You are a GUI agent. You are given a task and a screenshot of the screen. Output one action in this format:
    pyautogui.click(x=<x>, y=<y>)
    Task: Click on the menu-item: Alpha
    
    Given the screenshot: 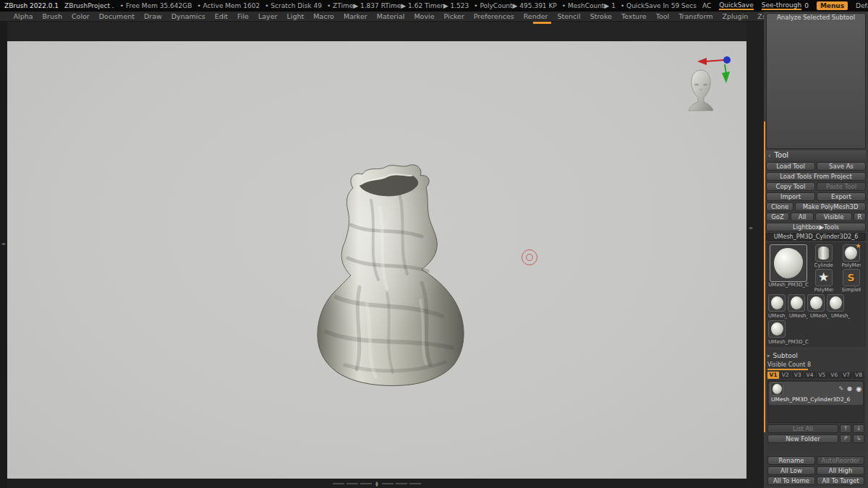 What is the action you would take?
    pyautogui.click(x=23, y=16)
    